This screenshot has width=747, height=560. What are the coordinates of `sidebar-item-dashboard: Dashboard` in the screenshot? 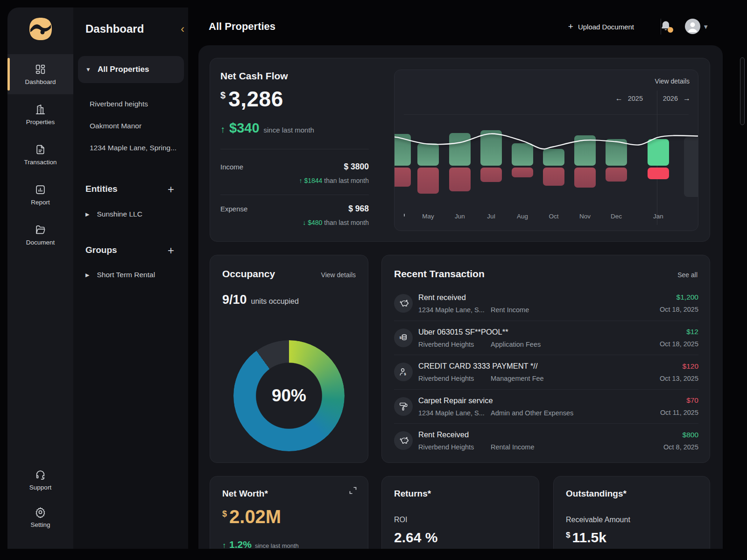 It's located at (40, 74).